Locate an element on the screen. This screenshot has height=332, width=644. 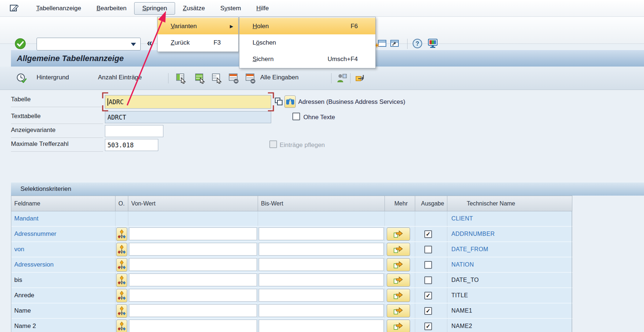
delete-selection-icon is located at coordinates (234, 78).